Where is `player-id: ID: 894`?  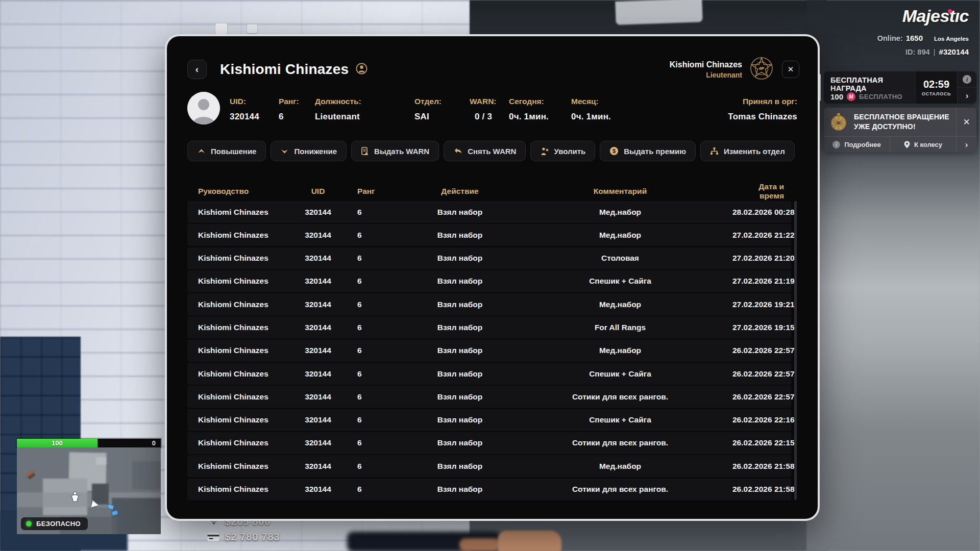 player-id: ID: 894 is located at coordinates (918, 52).